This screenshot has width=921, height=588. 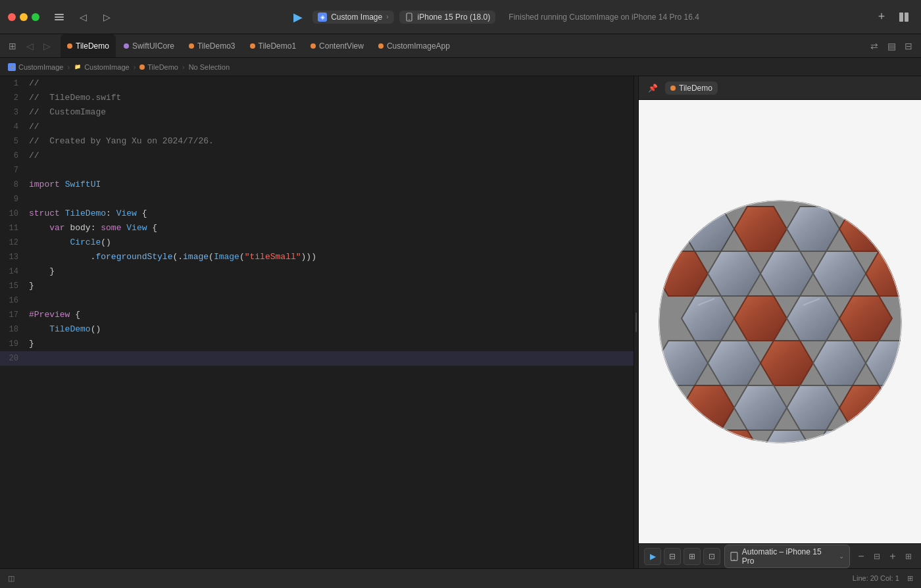 I want to click on code-line-7: 7, so click(x=317, y=170).